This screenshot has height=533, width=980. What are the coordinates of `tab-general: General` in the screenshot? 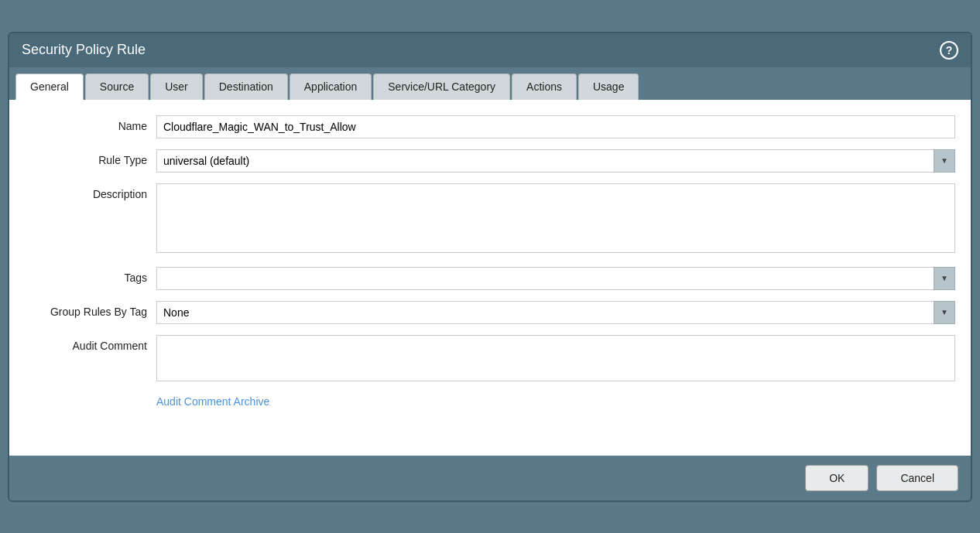 It's located at (50, 87).